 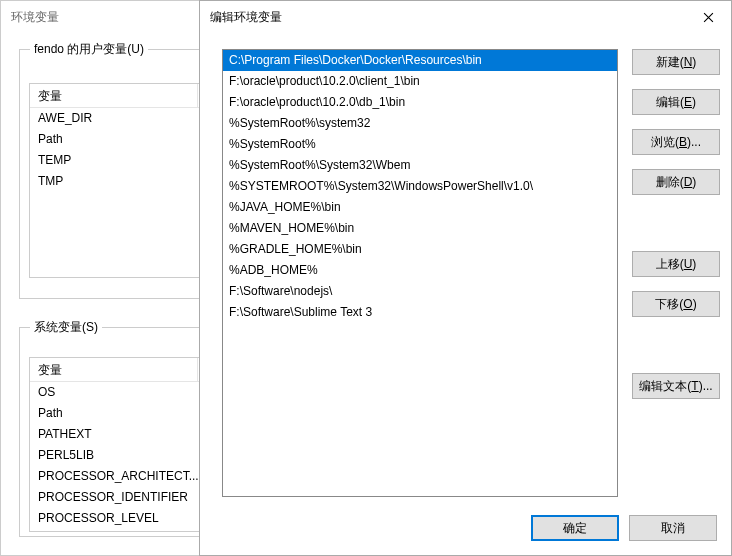 I want to click on cancel-button: 取消, so click(x=673, y=528).